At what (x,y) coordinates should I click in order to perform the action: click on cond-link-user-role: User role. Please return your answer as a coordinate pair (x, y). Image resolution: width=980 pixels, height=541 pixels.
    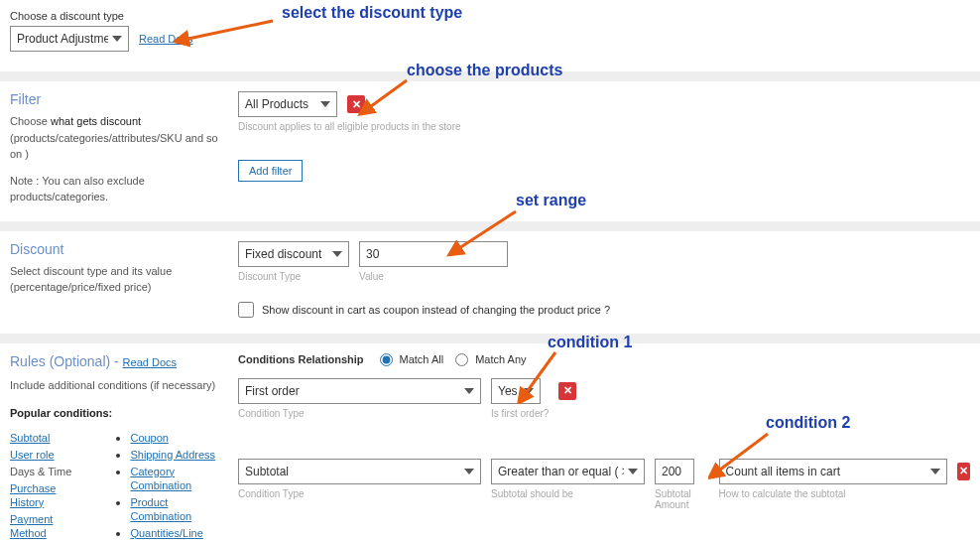
    Looking at the image, I should click on (32, 455).